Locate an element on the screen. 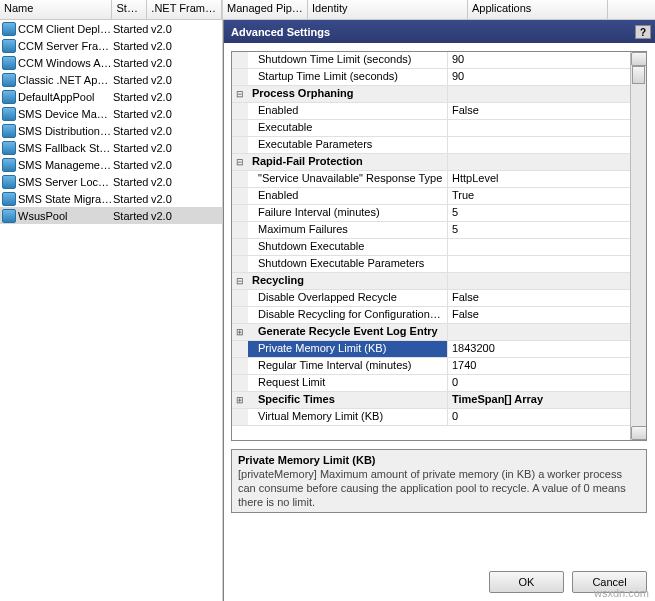 Image resolution: width=655 pixels, height=601 pixels. prop-failure-interval: Failure Interval (minutes)5 is located at coordinates (432, 214).